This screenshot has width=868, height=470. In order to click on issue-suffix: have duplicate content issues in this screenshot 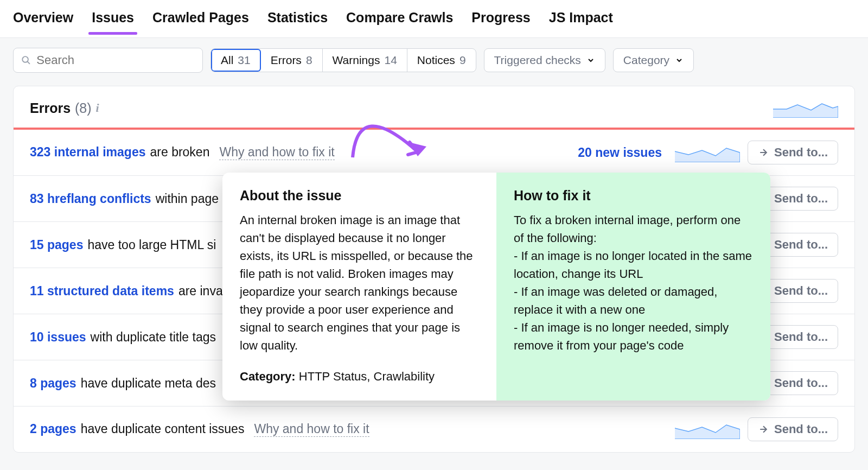, I will do `click(163, 429)`.